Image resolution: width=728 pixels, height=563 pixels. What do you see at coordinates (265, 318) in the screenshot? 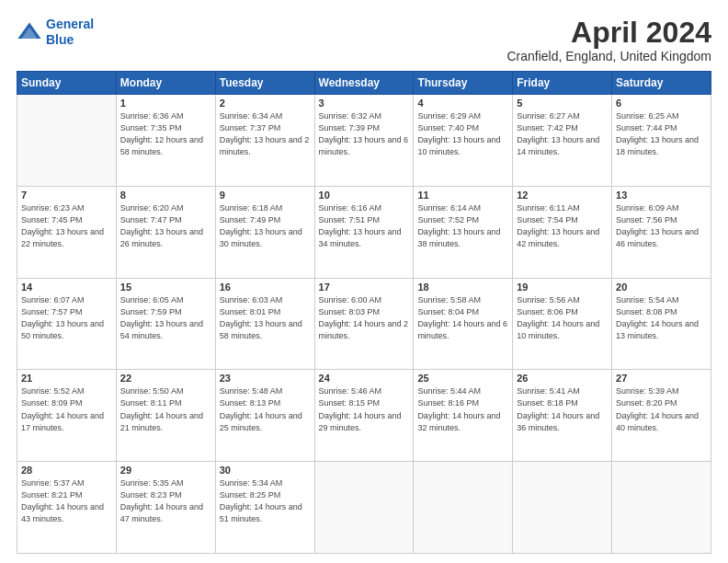
I see `day-info: Sunrise: 6:03 AM Sunset: 8:01 PM Dayligh…` at bounding box center [265, 318].